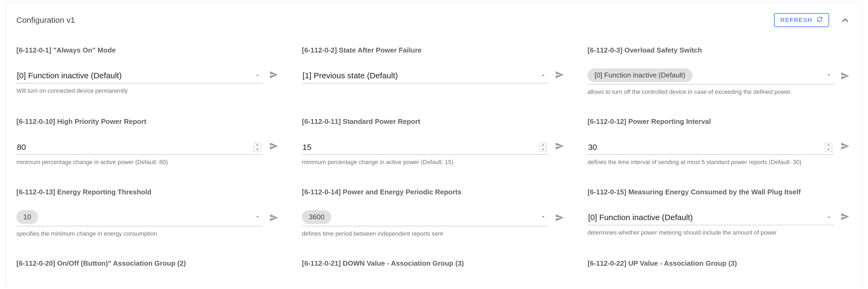 Image resolution: width=868 pixels, height=289 pixels. Describe the element at coordinates (434, 50) in the screenshot. I see `param-label: [6-112-0-2] State After Power Failure` at that location.